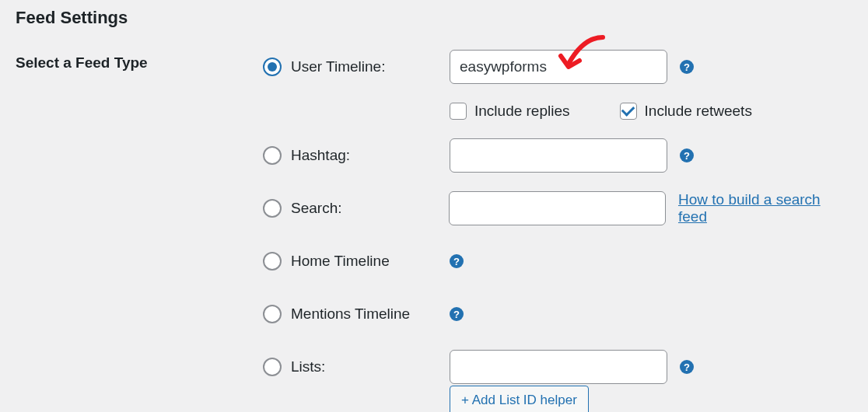  What do you see at coordinates (338, 67) in the screenshot?
I see `user-timeline-label: User Timeline:` at bounding box center [338, 67].